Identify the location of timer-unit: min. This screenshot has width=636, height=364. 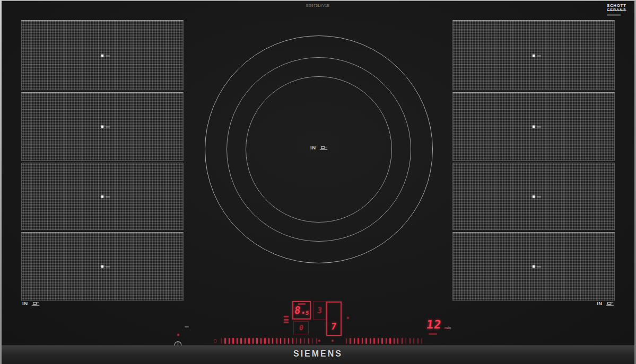
(448, 327).